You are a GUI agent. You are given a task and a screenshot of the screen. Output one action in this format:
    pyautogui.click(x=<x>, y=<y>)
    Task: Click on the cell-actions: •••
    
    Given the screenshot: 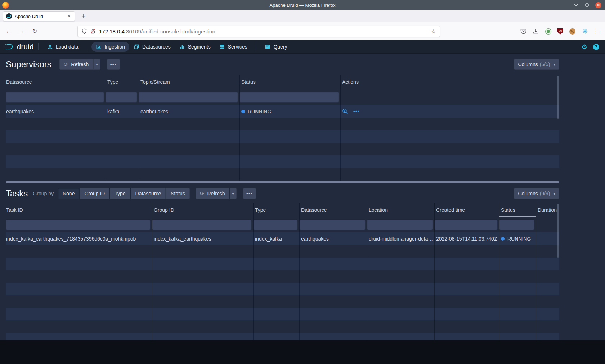 What is the action you would take?
    pyautogui.click(x=450, y=112)
    